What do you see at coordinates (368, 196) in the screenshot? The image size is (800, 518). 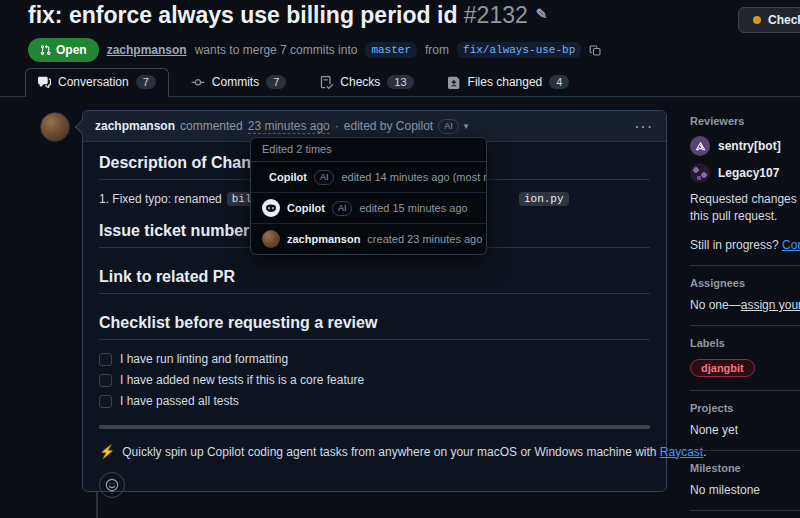 I see `edit-history-dropdown: Edited 2 times Copilot AI edited 14 minu…` at bounding box center [368, 196].